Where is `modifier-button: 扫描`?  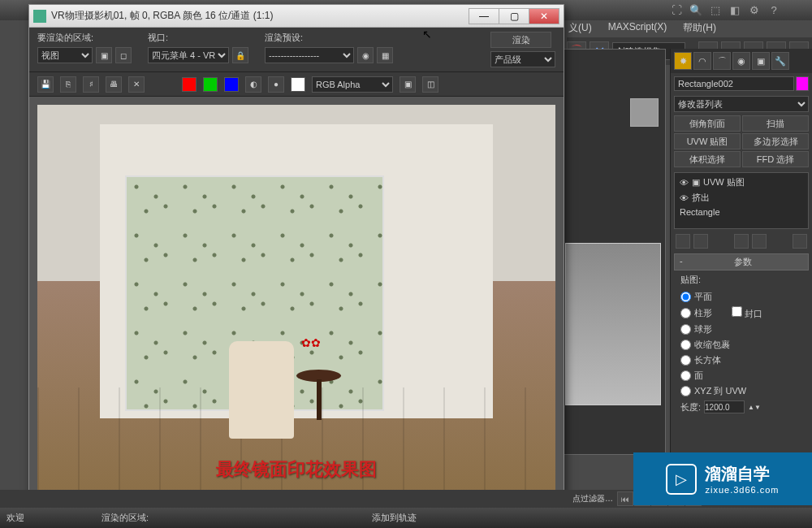 modifier-button: 扫描 is located at coordinates (775, 123).